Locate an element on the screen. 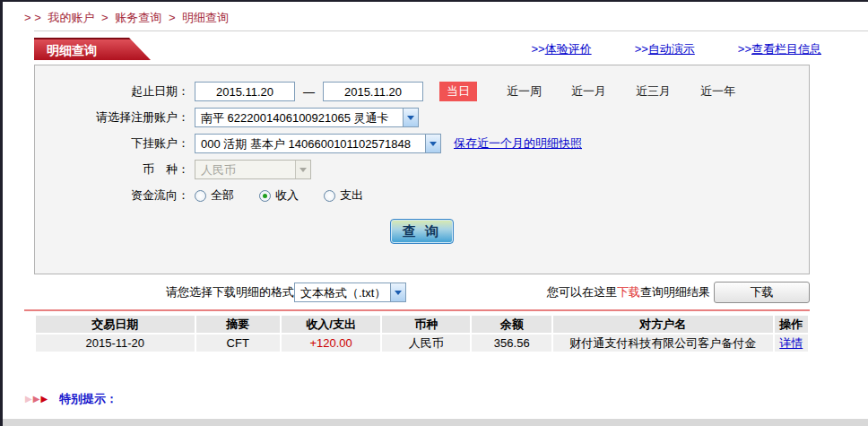 The image size is (868, 426). link-view-column-info: >>查看栏目信息 is located at coordinates (780, 49).